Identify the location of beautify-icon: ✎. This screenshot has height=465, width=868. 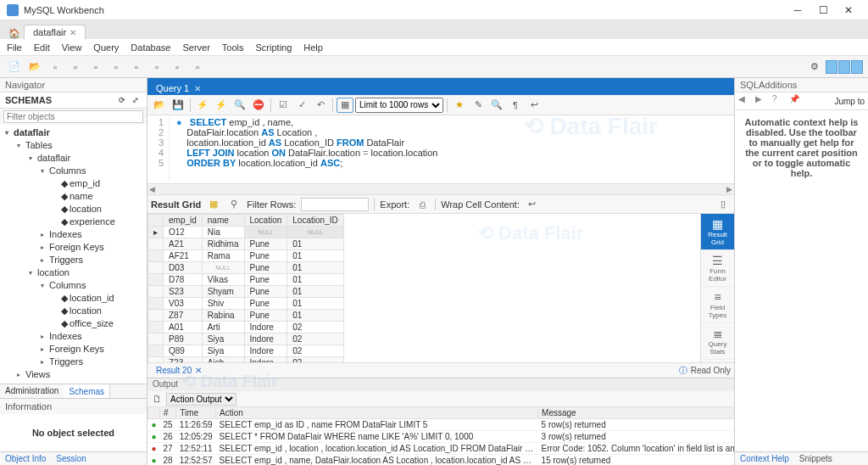
(478, 105).